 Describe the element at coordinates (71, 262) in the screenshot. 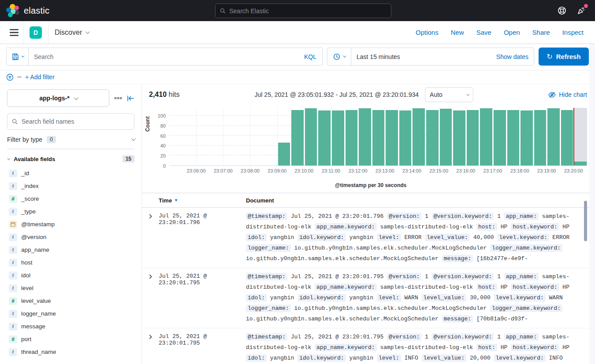

I see `field-item-host: thost` at that location.